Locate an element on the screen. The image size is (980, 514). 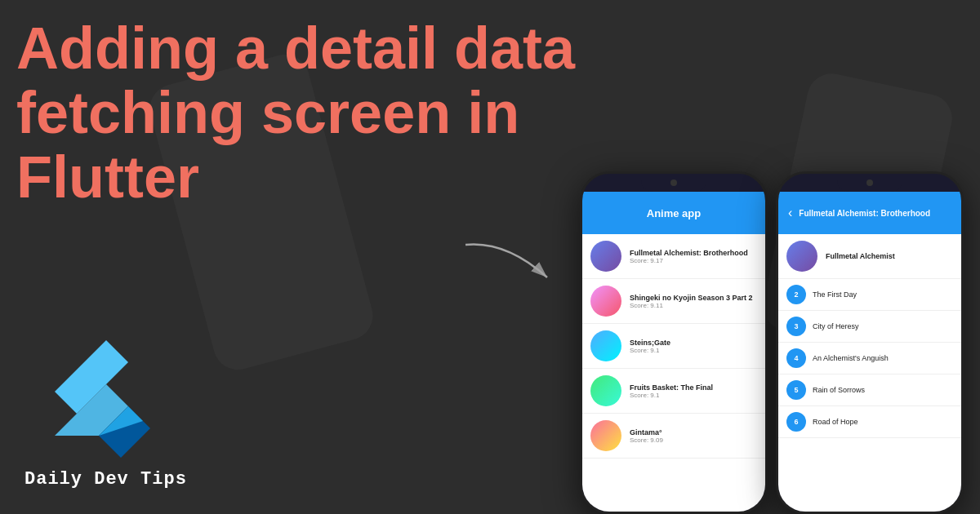
item-text-3: Steins;Gate Score: 9.1 is located at coordinates (693, 346).